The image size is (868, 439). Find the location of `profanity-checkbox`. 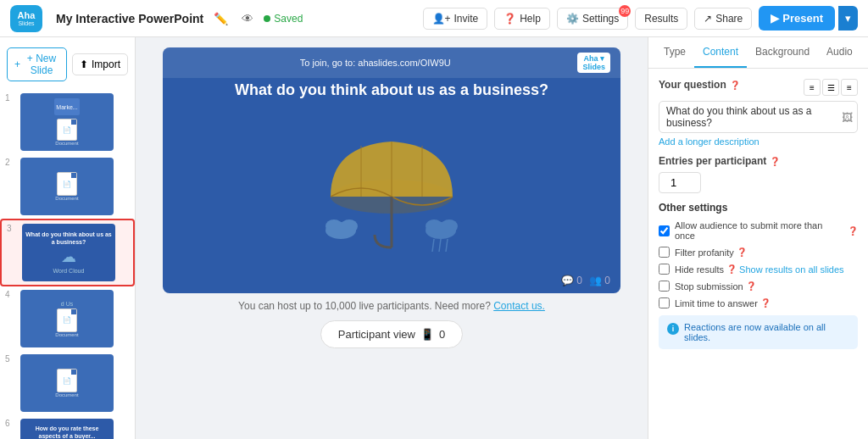

profanity-checkbox is located at coordinates (665, 253).